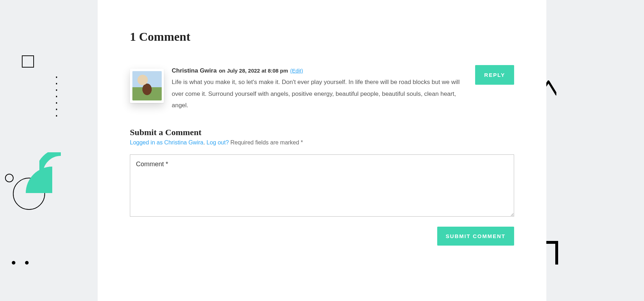 Image resolution: width=644 pixels, height=301 pixels. Describe the element at coordinates (320, 94) in the screenshot. I see `comment-text: Life is what you make it, so let's make …` at that location.